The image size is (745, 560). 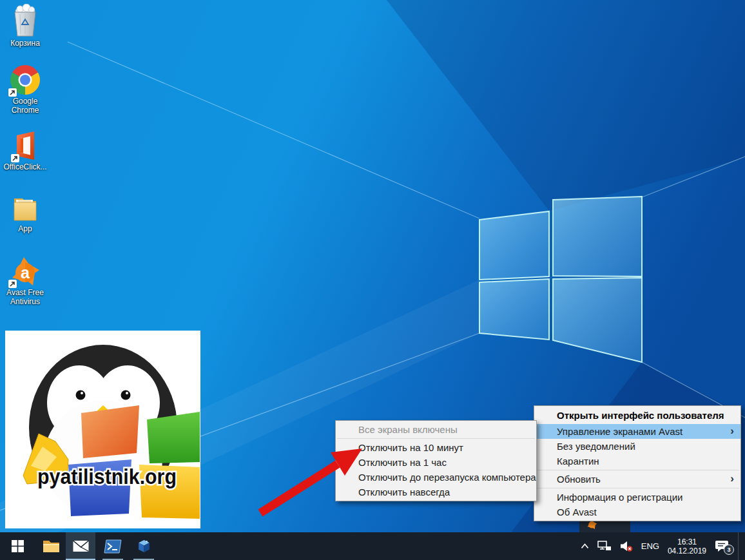 What do you see at coordinates (436, 463) in the screenshot?
I see `submenu-item-disable-1hour: Отключить на 1 час` at bounding box center [436, 463].